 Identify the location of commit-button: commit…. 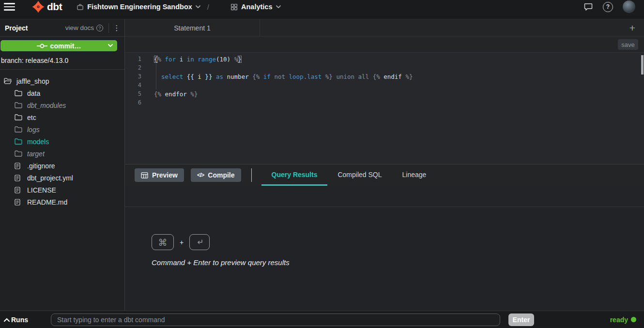
(59, 45).